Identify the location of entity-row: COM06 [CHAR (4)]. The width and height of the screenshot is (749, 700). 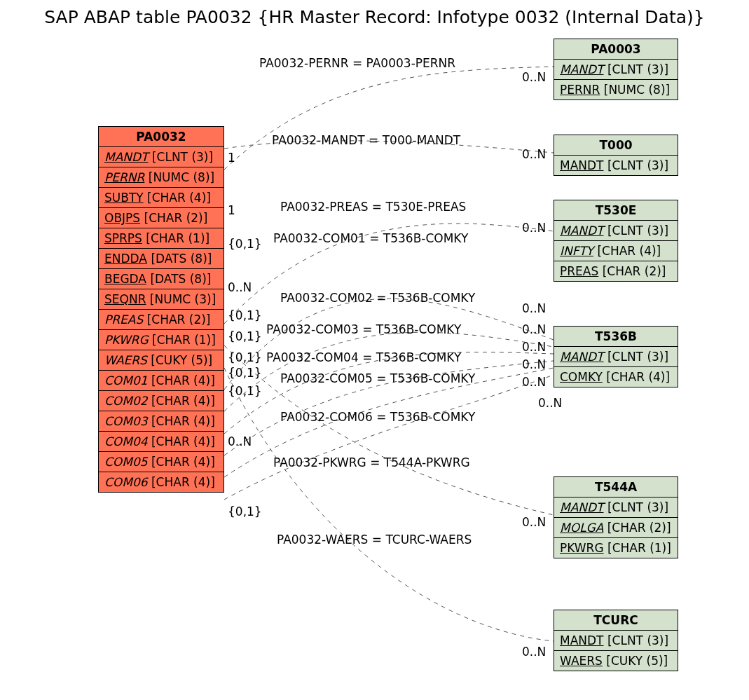
(161, 482).